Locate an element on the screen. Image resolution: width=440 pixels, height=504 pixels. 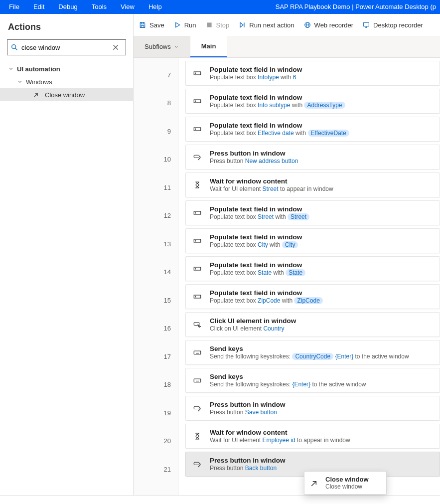
globe-icon is located at coordinates (307, 25).